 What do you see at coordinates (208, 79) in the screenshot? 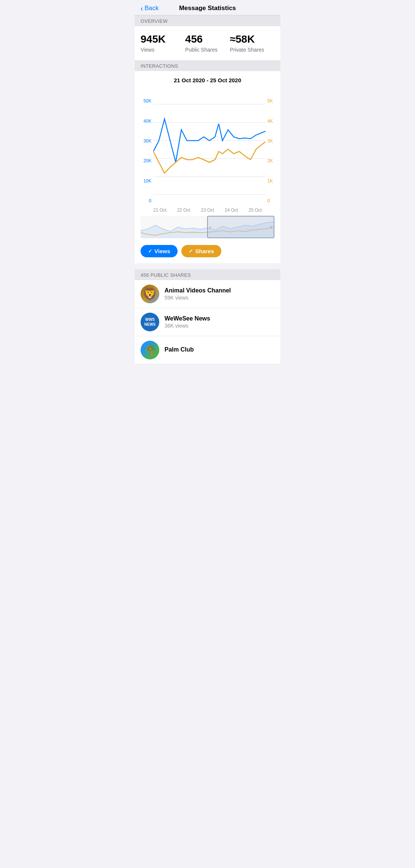
I see `chart-title: 21 Oct 2020 - 25 Oct 2020` at bounding box center [208, 79].